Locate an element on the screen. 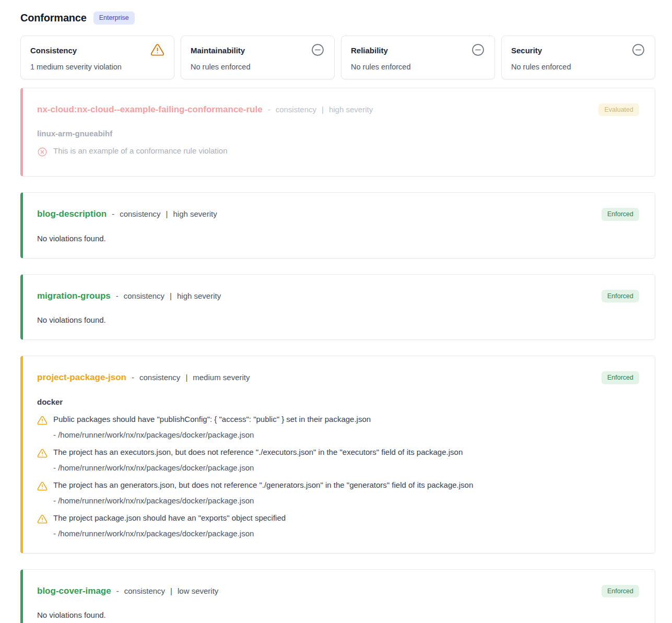 The image size is (672, 623). violation-item: The project package.json should have an … is located at coordinates (338, 525).